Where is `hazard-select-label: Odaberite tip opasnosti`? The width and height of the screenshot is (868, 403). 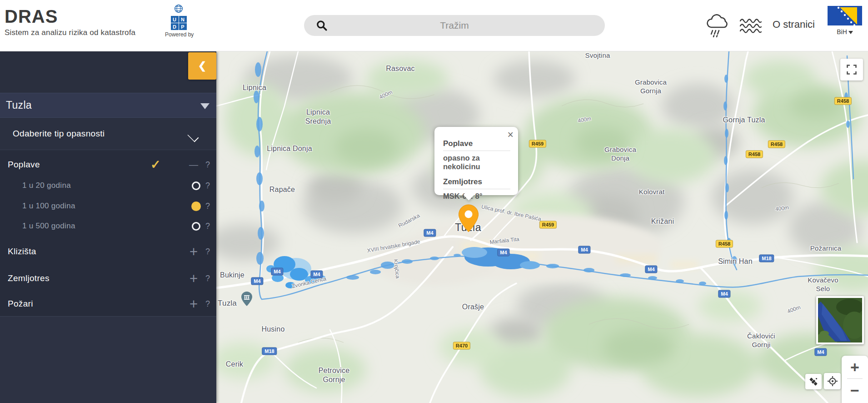
hazard-select-label: Odaberite tip opasnosti is located at coordinates (59, 134).